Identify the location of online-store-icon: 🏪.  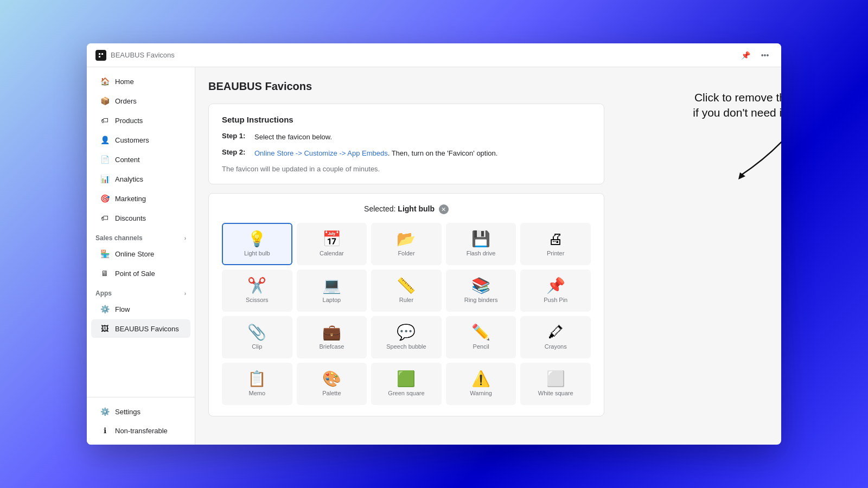
(105, 254).